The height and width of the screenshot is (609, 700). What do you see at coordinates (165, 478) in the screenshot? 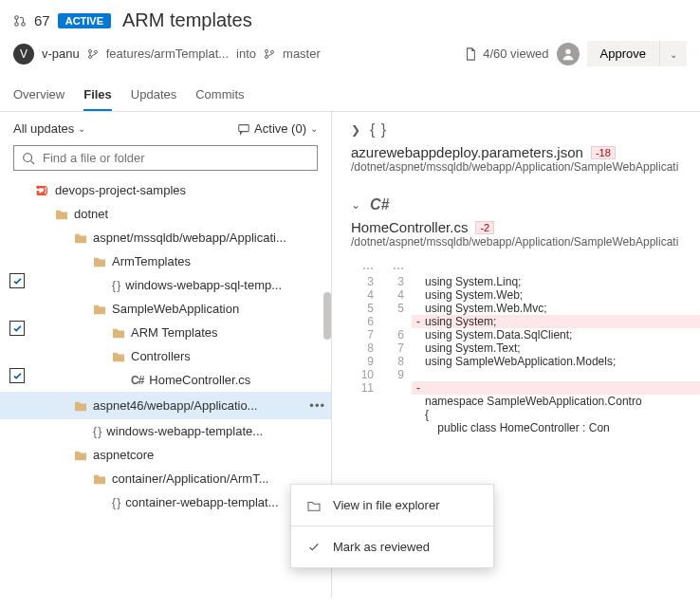
I see `tree-folder: container/Application/ArmT...` at bounding box center [165, 478].